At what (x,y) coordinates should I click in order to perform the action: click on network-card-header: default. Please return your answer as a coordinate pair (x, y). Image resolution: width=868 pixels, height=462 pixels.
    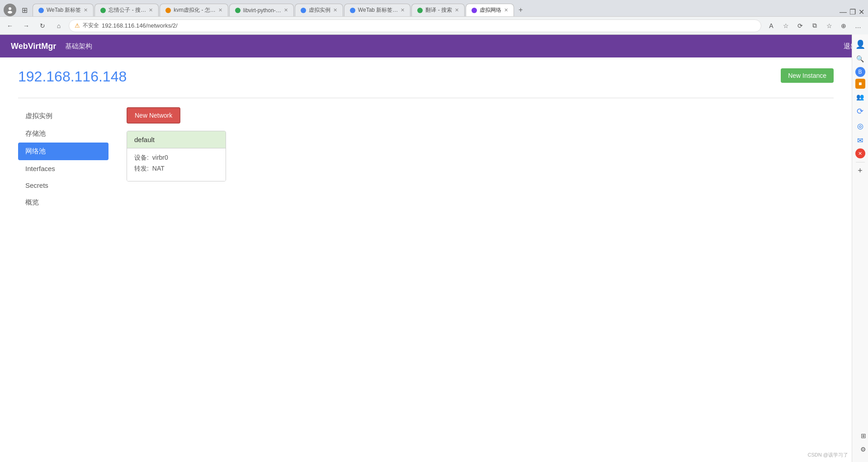
    Looking at the image, I should click on (176, 140).